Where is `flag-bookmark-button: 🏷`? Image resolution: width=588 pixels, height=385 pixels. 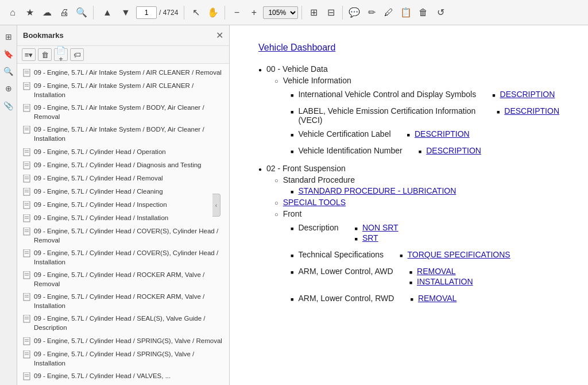 flag-bookmark-button: 🏷 is located at coordinates (77, 55).